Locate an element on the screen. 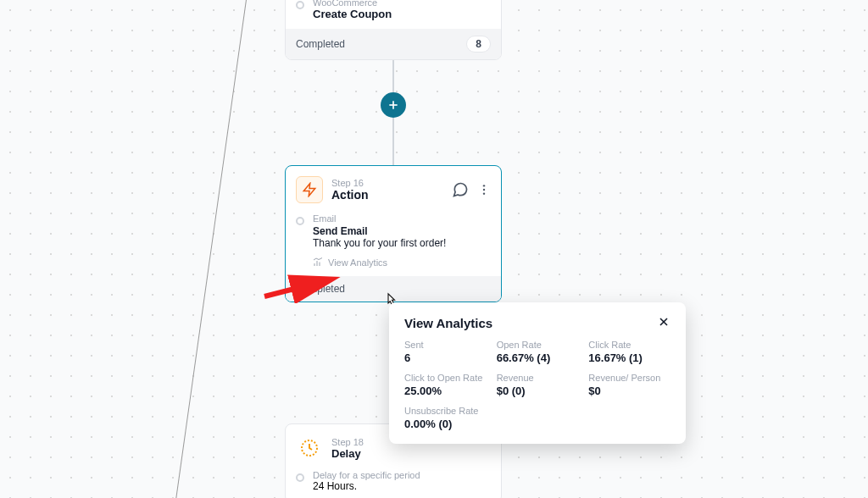 Image resolution: width=868 pixels, height=498 pixels. popover-title: View Analytics is located at coordinates (448, 324).